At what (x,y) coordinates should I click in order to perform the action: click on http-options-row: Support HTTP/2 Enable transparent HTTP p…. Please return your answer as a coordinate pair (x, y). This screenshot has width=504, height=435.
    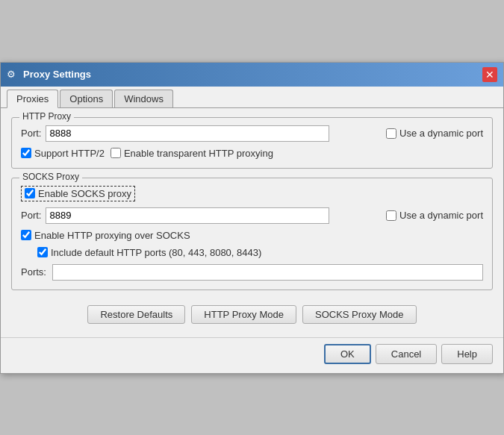
    Looking at the image, I should click on (252, 154).